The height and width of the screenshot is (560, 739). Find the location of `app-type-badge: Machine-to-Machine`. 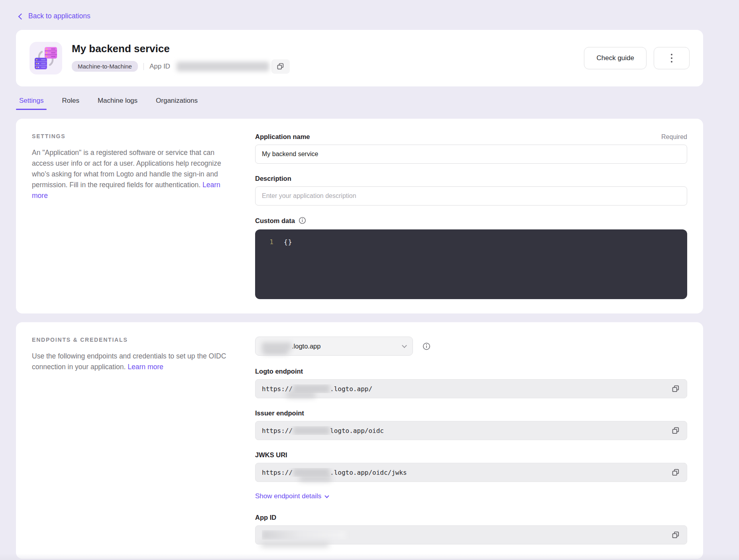

app-type-badge: Machine-to-Machine is located at coordinates (105, 66).